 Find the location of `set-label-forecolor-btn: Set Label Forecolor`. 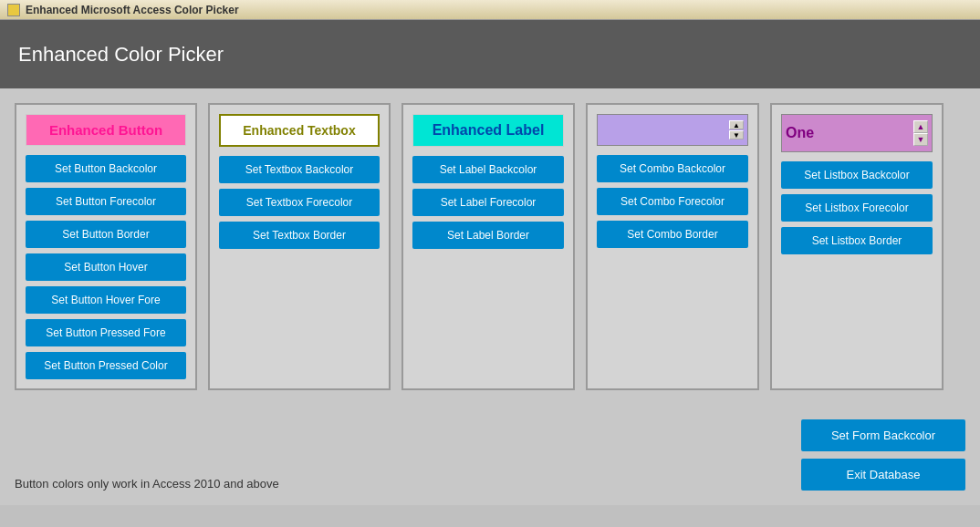

set-label-forecolor-btn: Set Label Forecolor is located at coordinates (488, 202).